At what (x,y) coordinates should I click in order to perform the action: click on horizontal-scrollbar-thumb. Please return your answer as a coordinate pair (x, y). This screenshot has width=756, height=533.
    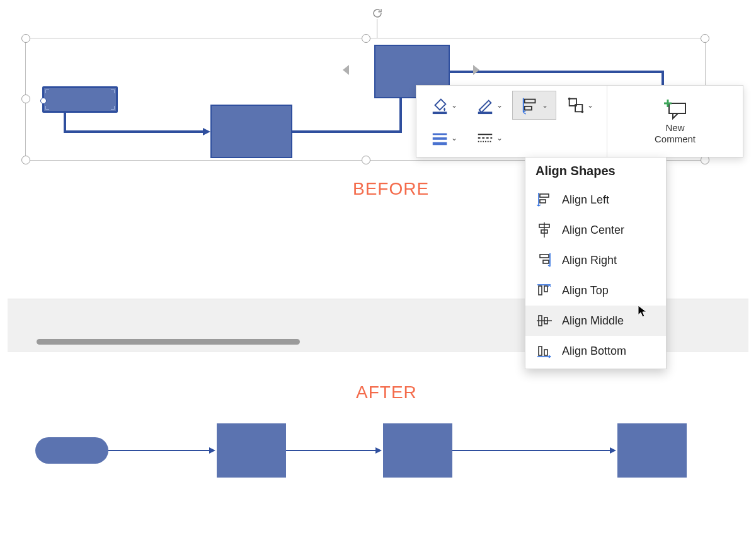
    Looking at the image, I should click on (168, 341).